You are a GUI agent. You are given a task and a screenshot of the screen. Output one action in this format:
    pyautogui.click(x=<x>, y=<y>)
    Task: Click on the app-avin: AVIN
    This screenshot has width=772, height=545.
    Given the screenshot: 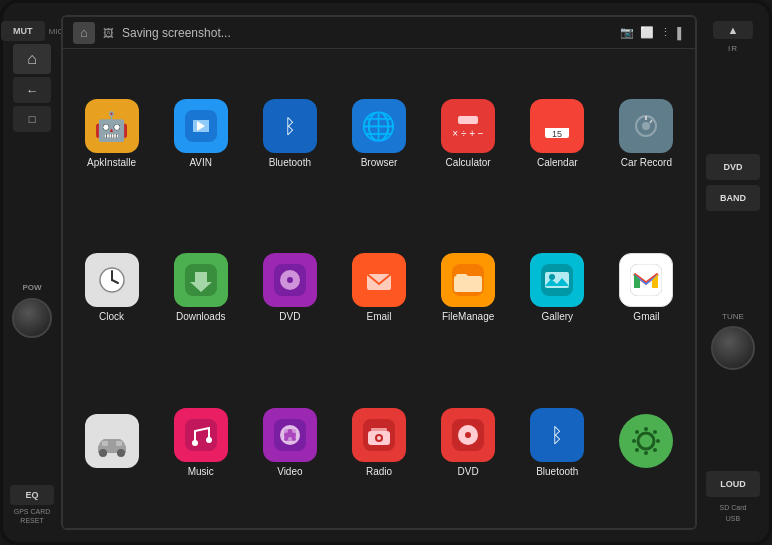 What is the action you would take?
    pyautogui.click(x=200, y=134)
    